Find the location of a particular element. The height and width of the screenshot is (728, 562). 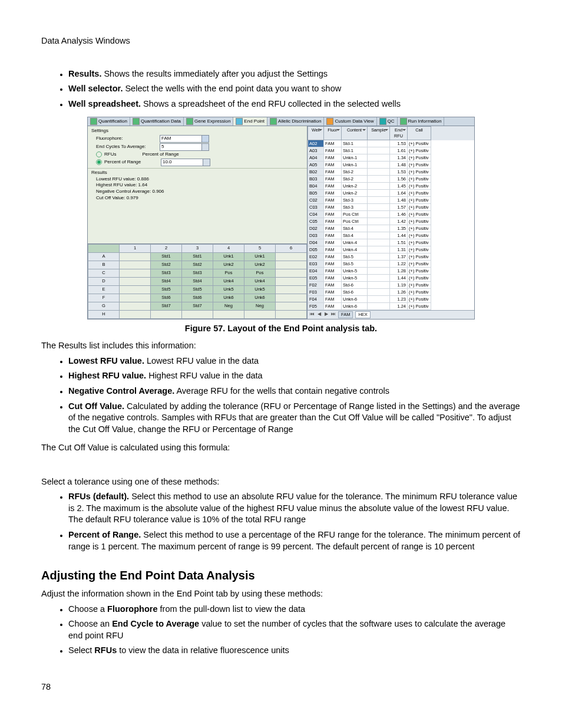

selector-col-header: 2 is located at coordinates (166, 248).